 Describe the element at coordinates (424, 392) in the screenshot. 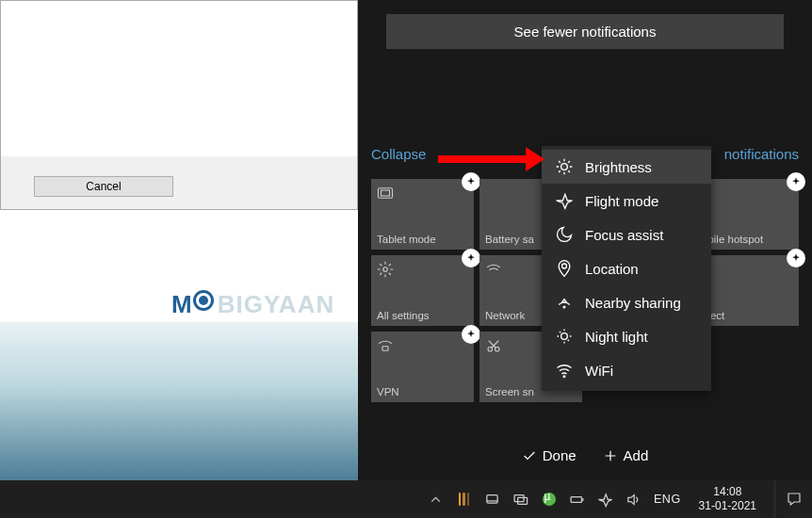

I see `tile-label: VPN` at that location.